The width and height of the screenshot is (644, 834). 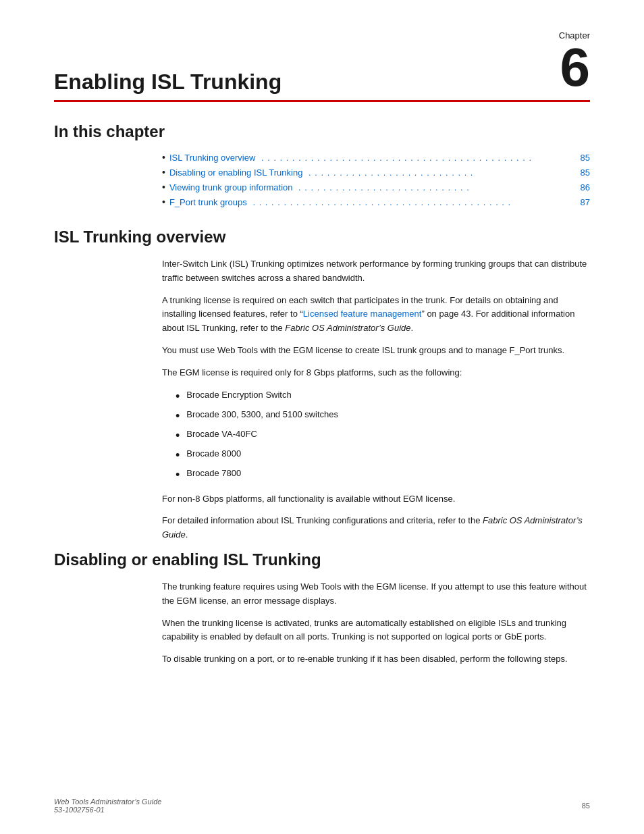 I want to click on bullet-text-3: Brocade VA-40FC, so click(x=221, y=435).